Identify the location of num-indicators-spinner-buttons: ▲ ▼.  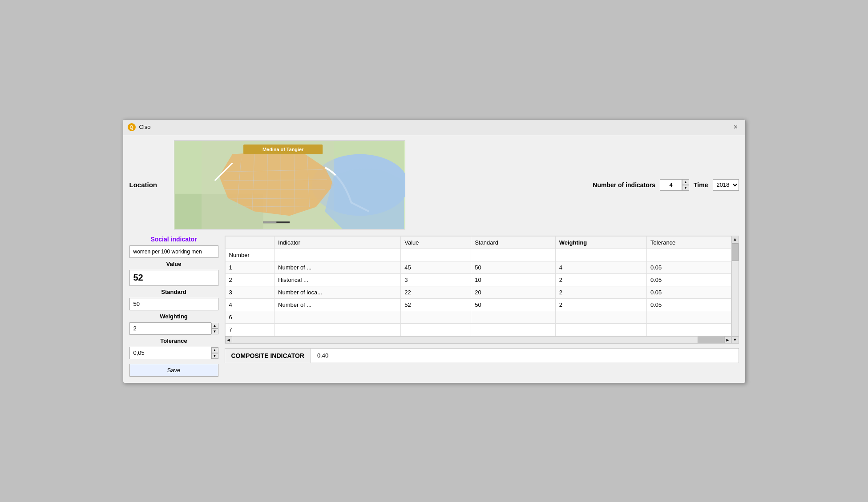
(686, 185).